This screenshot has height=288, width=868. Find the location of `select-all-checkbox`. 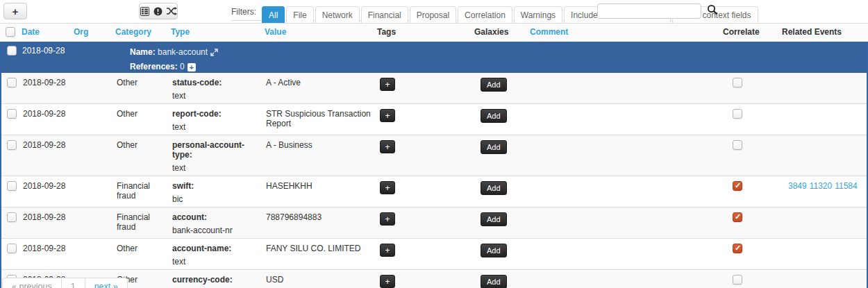

select-all-checkbox is located at coordinates (10, 32).